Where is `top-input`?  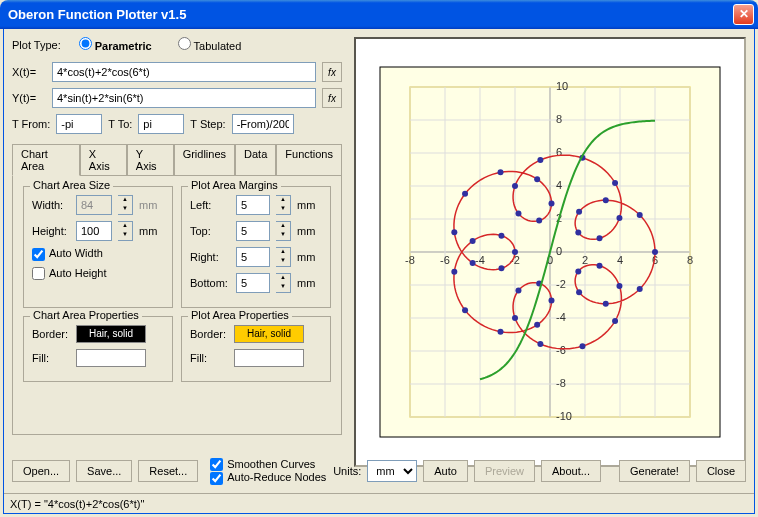
top-input is located at coordinates (253, 231).